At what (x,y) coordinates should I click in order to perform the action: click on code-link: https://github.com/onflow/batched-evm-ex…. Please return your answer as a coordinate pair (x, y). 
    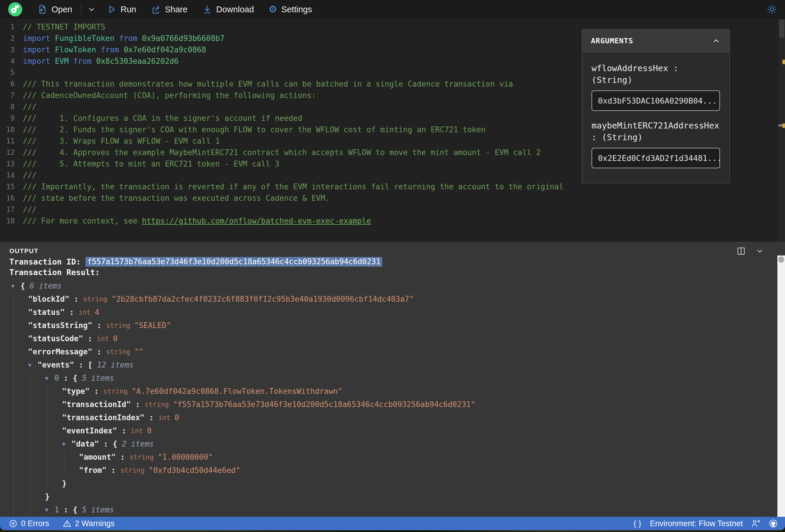
    Looking at the image, I should click on (257, 221).